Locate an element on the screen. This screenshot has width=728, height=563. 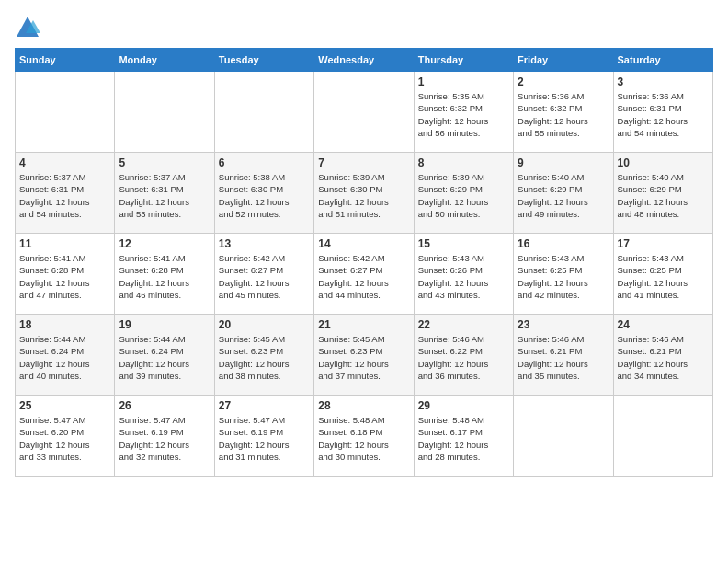
day-info: Sunrise: 5:36 AM Sunset: 6:31 PM Dayligh… is located at coordinates (664, 114).